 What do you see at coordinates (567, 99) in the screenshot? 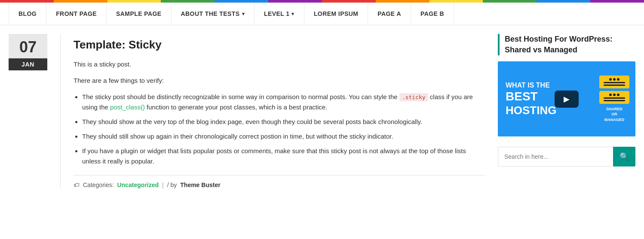
I see `sidebar-video-thumbnail: What is the BEST HOSTING ▶ SHAREDORMANAG…` at bounding box center [567, 99].